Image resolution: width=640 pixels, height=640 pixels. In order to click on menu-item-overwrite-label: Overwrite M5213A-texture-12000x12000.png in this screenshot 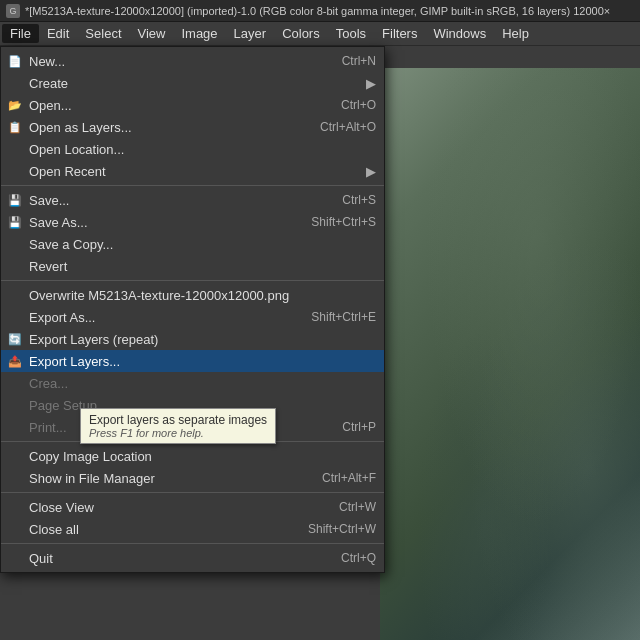, I will do `click(159, 296)`.